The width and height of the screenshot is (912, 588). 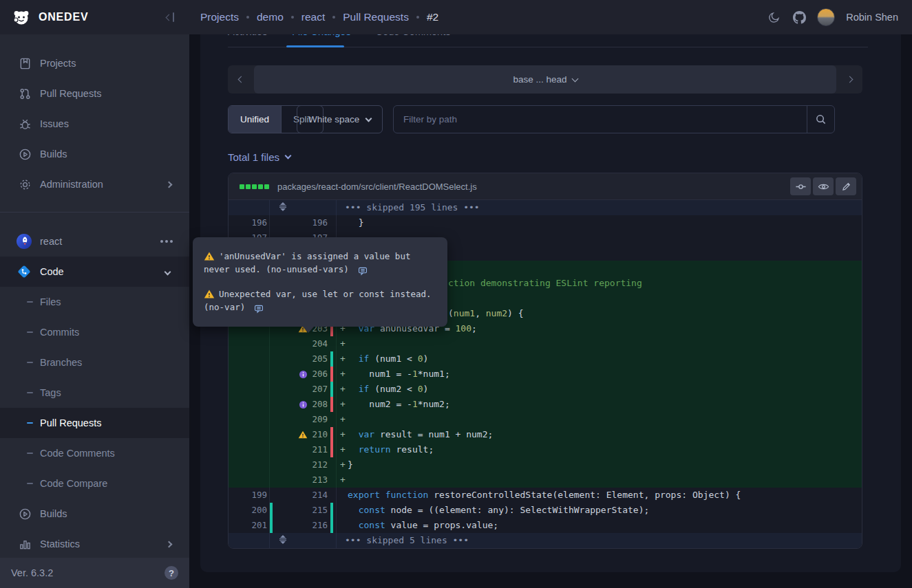 I want to click on sidebar-item-commits: Commits, so click(x=95, y=332).